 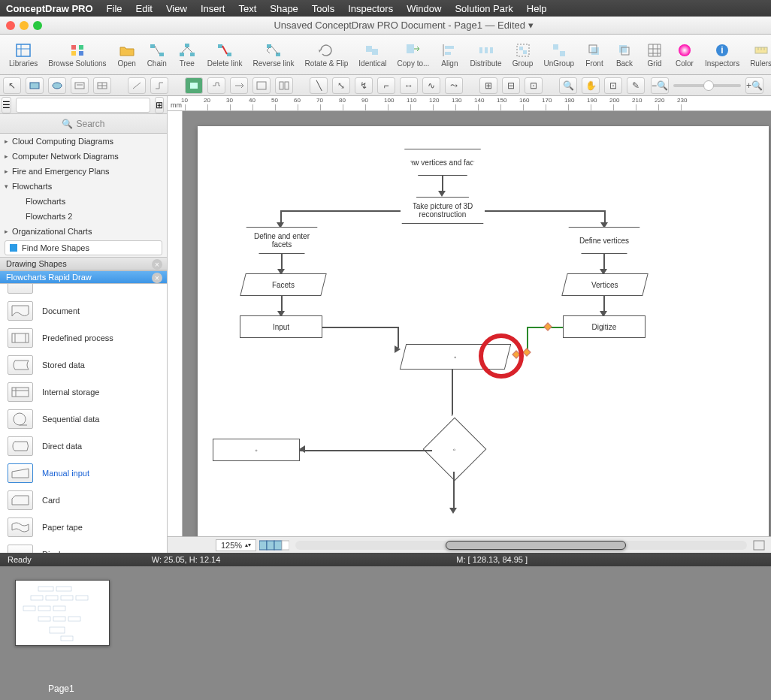 I want to click on tree-item-org: ▸Organizational Charts, so click(x=83, y=231).